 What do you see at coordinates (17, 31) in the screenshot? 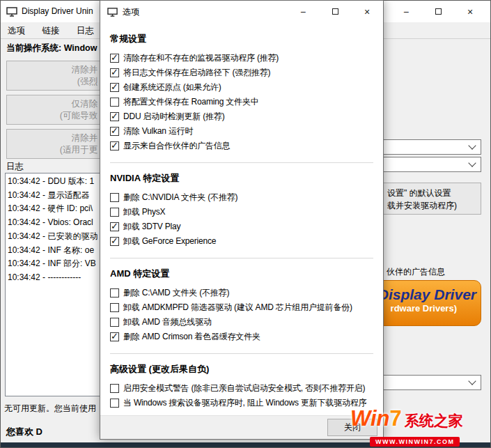
I see `menu-item-options: 选项` at bounding box center [17, 31].